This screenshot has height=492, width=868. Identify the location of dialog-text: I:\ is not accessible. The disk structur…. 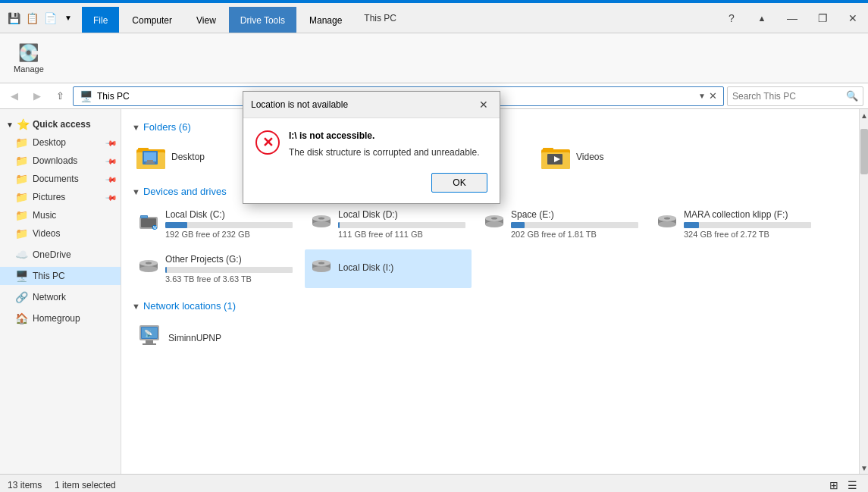
(388, 144).